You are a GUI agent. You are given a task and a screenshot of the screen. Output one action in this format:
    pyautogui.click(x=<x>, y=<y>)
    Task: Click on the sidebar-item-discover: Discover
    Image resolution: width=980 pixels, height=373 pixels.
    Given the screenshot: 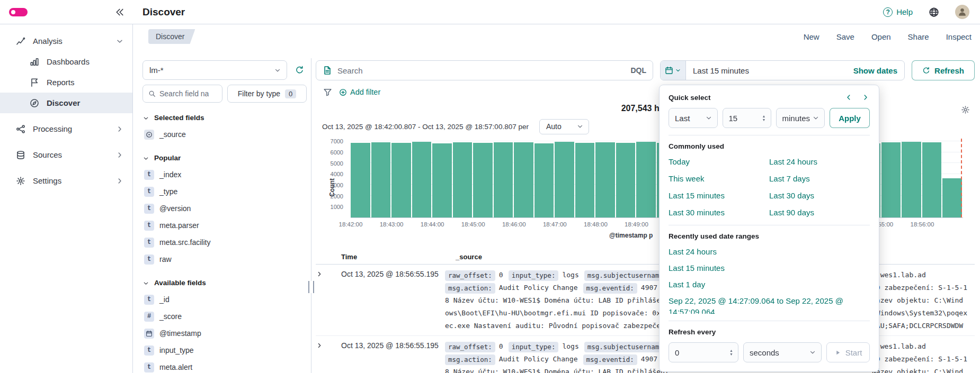 What is the action you would take?
    pyautogui.click(x=66, y=103)
    